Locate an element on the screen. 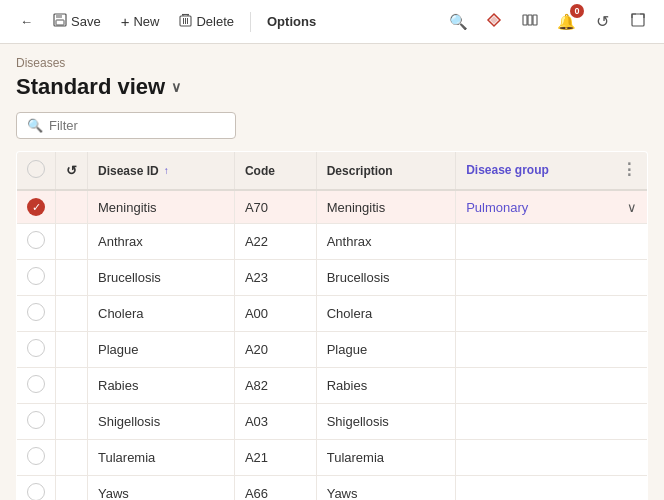 The width and height of the screenshot is (664, 500). header-checkbox is located at coordinates (36, 169).